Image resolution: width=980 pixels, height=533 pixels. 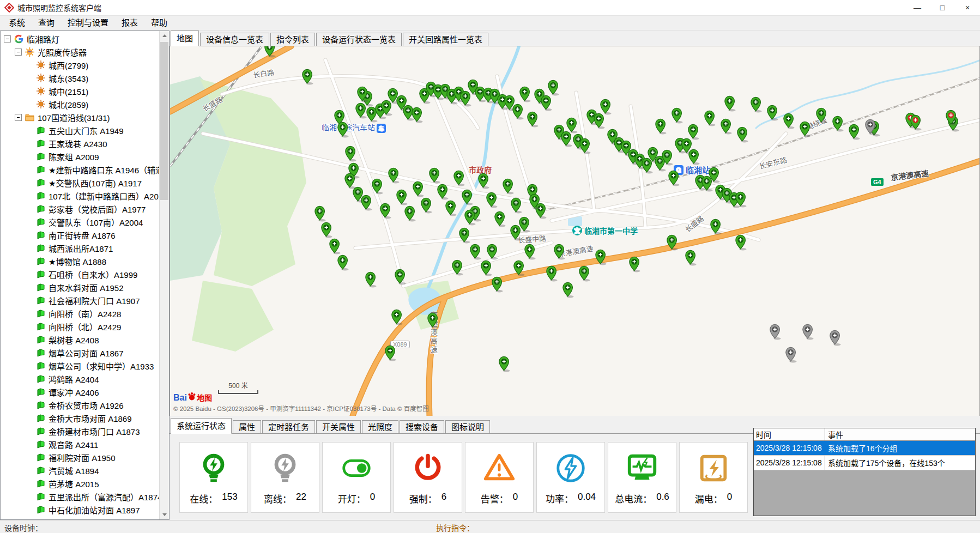 What do you see at coordinates (293, 39) in the screenshot?
I see `tab-map-2: 指令列表` at bounding box center [293, 39].